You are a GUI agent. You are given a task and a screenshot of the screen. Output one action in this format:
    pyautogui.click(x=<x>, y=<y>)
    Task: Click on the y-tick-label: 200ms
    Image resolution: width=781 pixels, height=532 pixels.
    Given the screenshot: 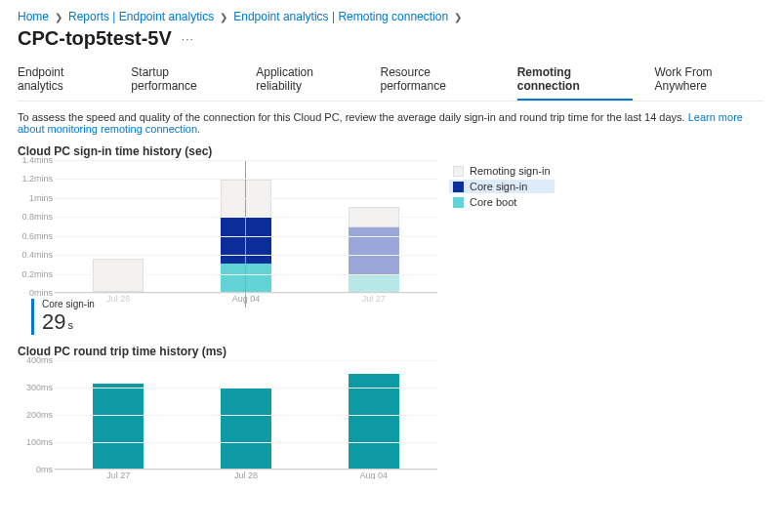 What is the action you would take?
    pyautogui.click(x=37, y=415)
    